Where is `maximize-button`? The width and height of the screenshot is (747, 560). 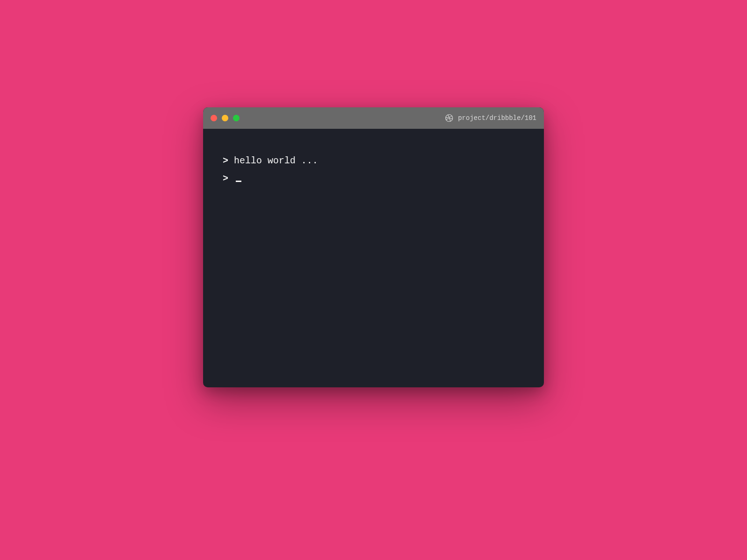 maximize-button is located at coordinates (236, 118).